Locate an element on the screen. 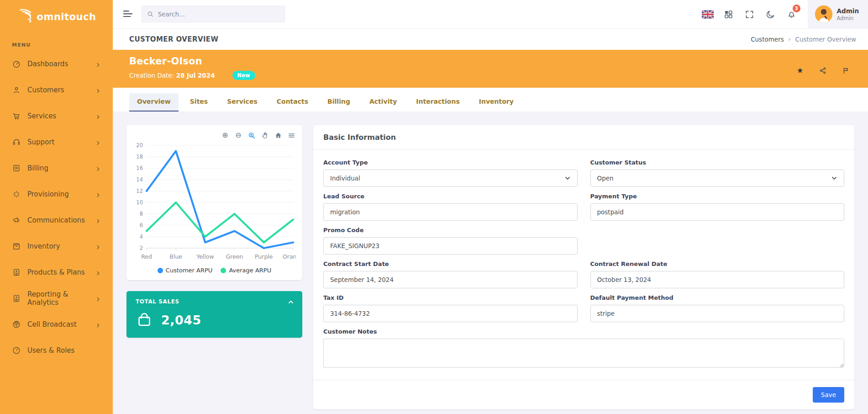 The image size is (868, 414). chevron-right-icon: › is located at coordinates (790, 39).